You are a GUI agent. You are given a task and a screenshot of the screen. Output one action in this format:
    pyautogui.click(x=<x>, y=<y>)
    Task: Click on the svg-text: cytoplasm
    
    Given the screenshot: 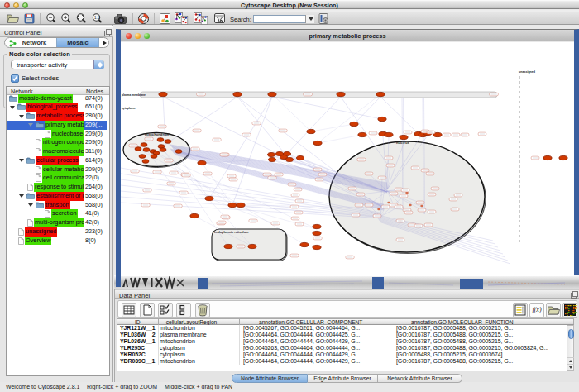 What is the action you would take?
    pyautogui.click(x=128, y=108)
    